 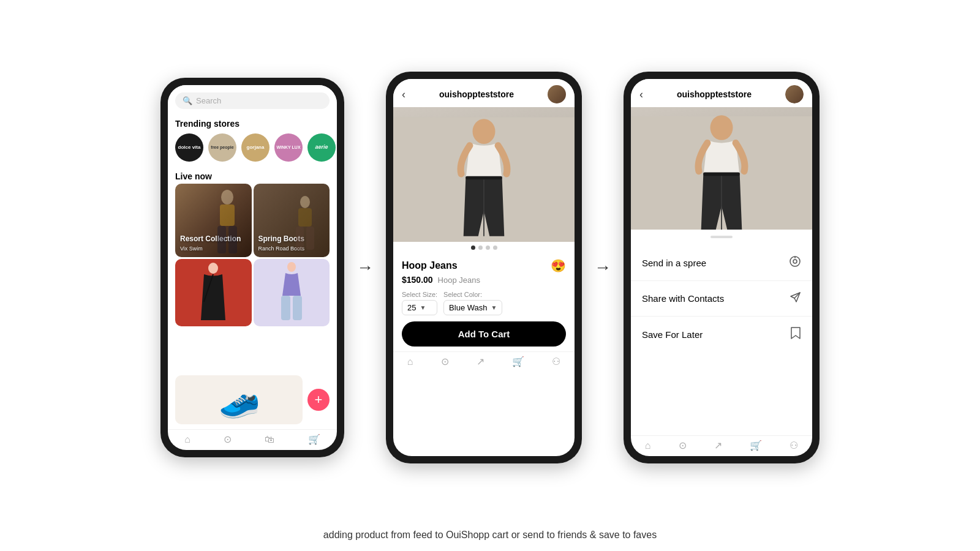 I want to click on nav3-search-icon: ⊙, so click(x=682, y=446).